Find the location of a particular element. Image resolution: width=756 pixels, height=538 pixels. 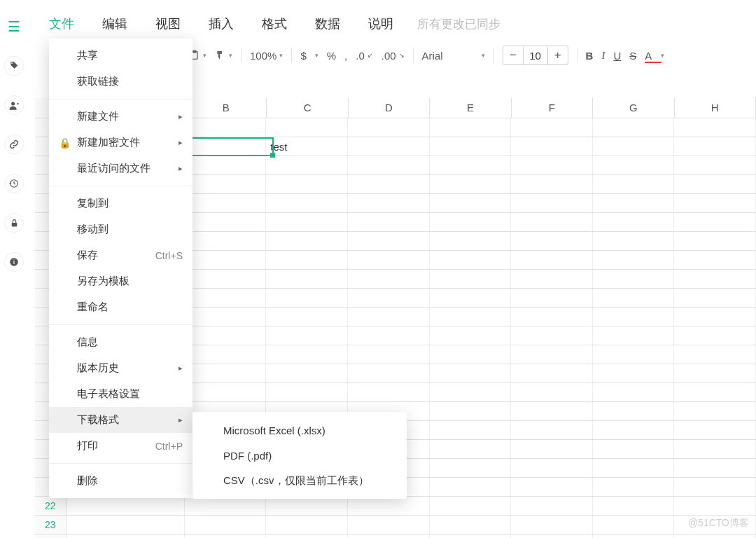

cell-c2: test is located at coordinates (307, 146).